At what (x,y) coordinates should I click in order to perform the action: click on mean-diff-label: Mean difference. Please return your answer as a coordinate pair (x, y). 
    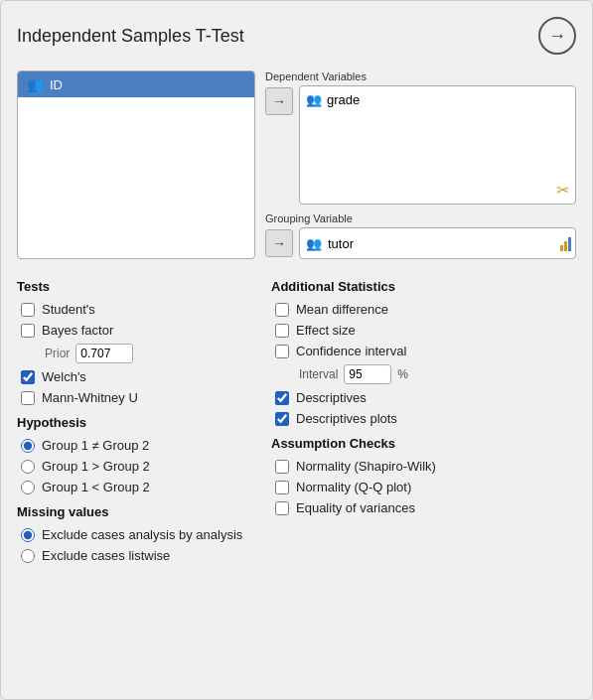
    Looking at the image, I should click on (342, 310).